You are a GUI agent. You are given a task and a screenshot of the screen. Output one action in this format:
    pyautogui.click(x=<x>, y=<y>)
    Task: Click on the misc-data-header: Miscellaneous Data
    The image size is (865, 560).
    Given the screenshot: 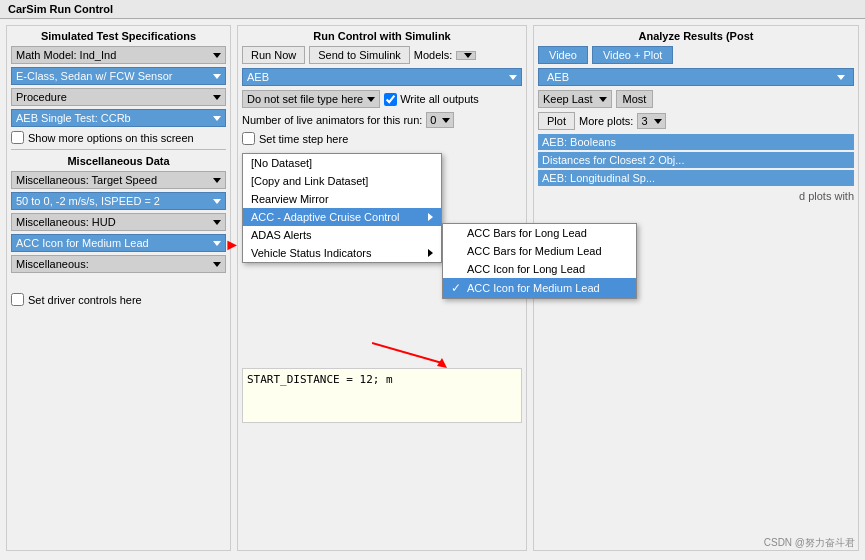 What is the action you would take?
    pyautogui.click(x=118, y=161)
    